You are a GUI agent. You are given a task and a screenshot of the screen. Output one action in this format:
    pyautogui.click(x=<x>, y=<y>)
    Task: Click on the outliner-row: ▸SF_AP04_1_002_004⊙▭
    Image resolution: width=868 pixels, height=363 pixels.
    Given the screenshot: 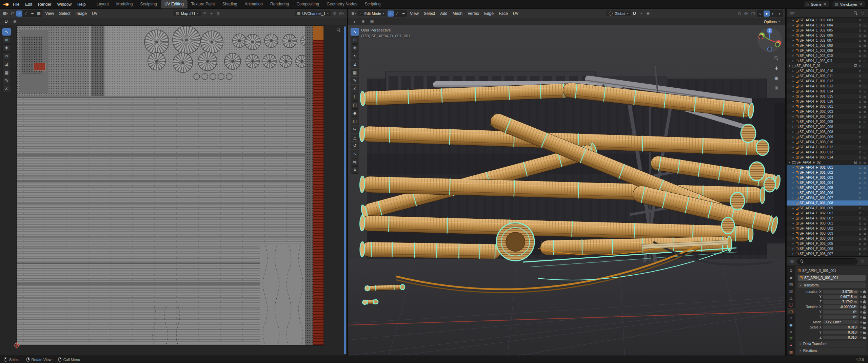 What is the action you would take?
    pyautogui.click(x=827, y=25)
    